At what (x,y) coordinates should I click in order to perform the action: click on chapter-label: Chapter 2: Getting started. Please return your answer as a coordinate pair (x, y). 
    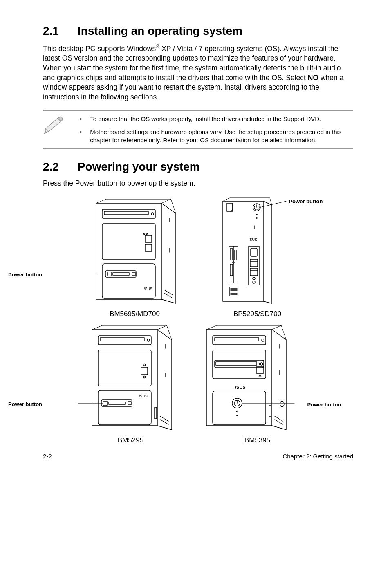
    Looking at the image, I should click on (318, 456).